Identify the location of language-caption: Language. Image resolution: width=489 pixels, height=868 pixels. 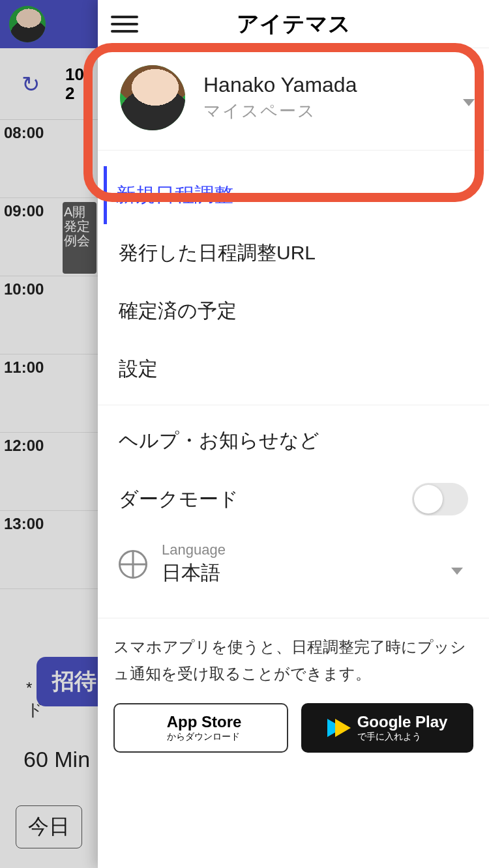
(194, 550).